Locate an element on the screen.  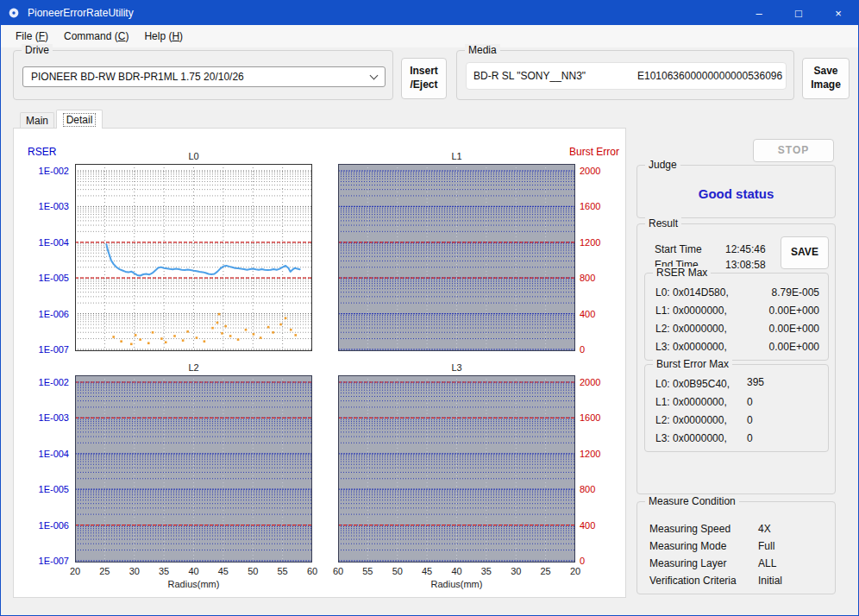
rser-max-l2-value: 0.00E+000 is located at coordinates (794, 329).